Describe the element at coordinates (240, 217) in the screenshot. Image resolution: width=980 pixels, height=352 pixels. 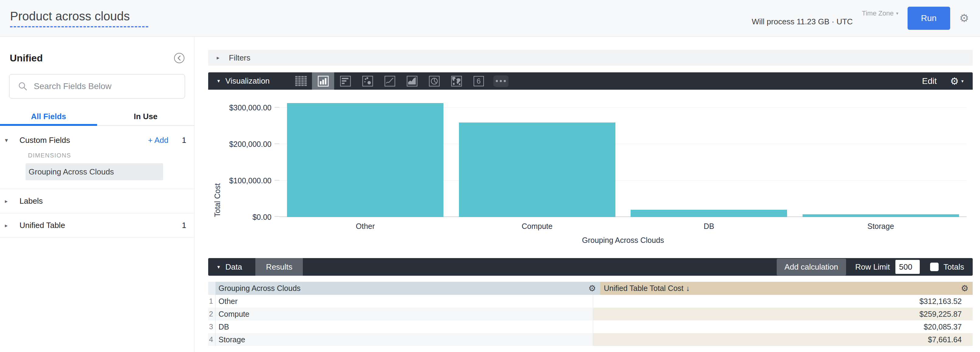
I see `y-tick: $0.00` at that location.